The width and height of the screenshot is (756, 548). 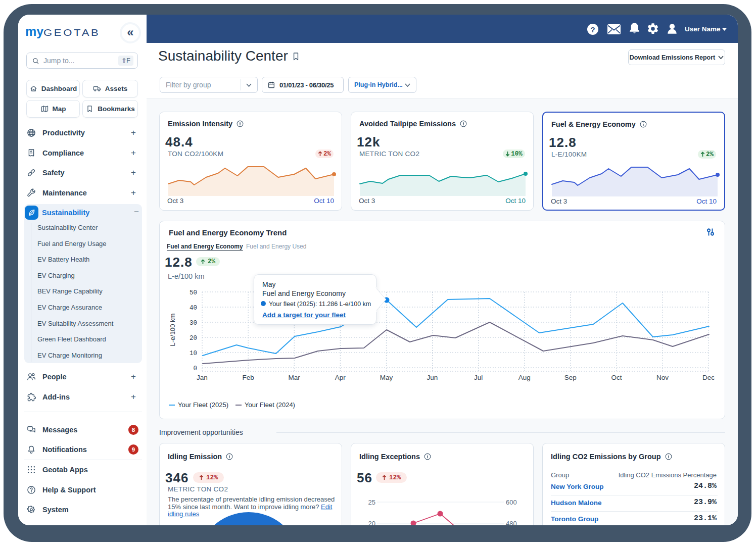 I want to click on svg-text: Jun, so click(x=433, y=378).